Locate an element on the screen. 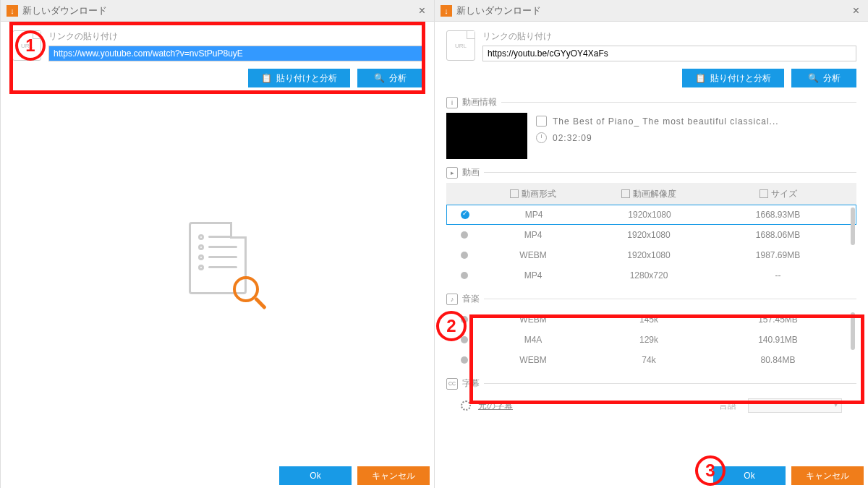  subtitles-heading: 字幕 is located at coordinates (471, 383).